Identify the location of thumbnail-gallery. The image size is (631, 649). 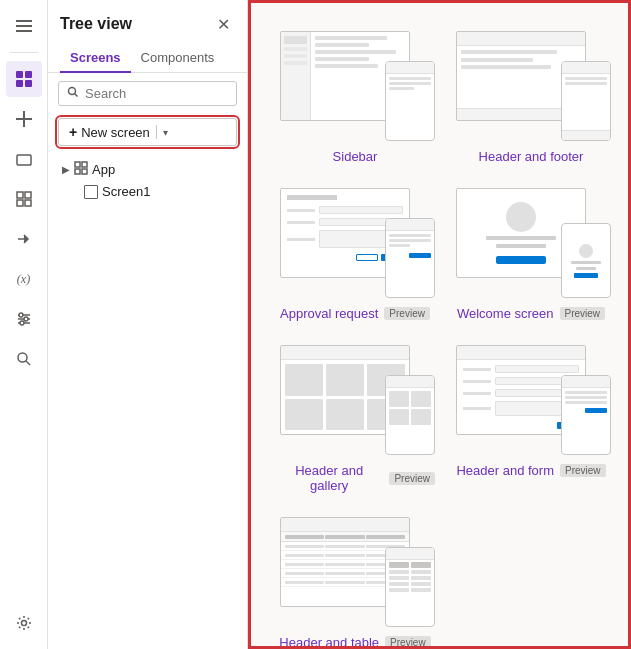
(355, 400).